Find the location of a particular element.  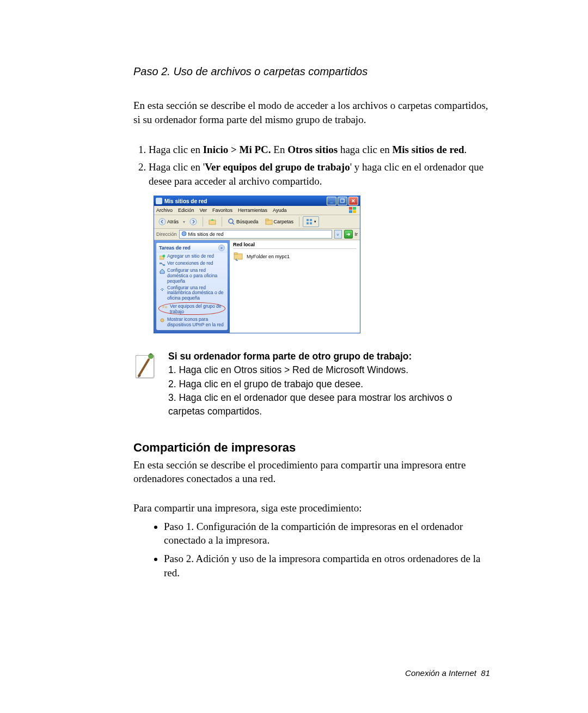

close-button: ✕ is located at coordinates (353, 201).